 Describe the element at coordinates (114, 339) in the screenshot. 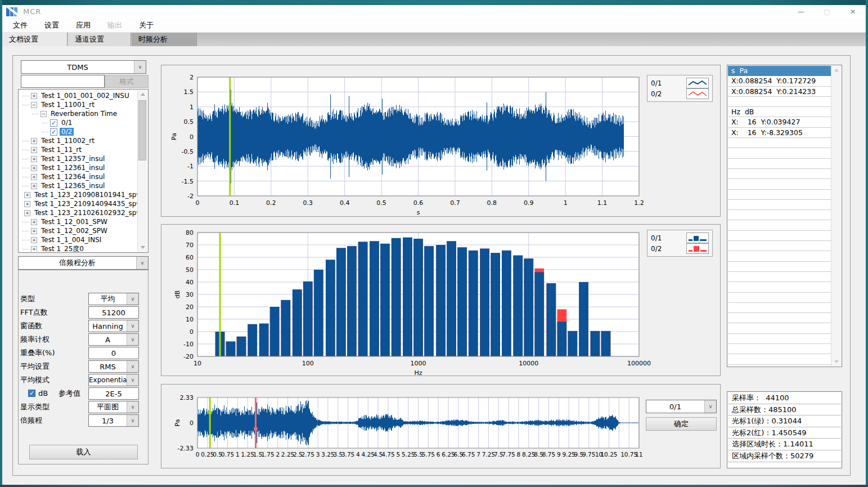

I see `frequency-weighting-select: A∨` at that location.